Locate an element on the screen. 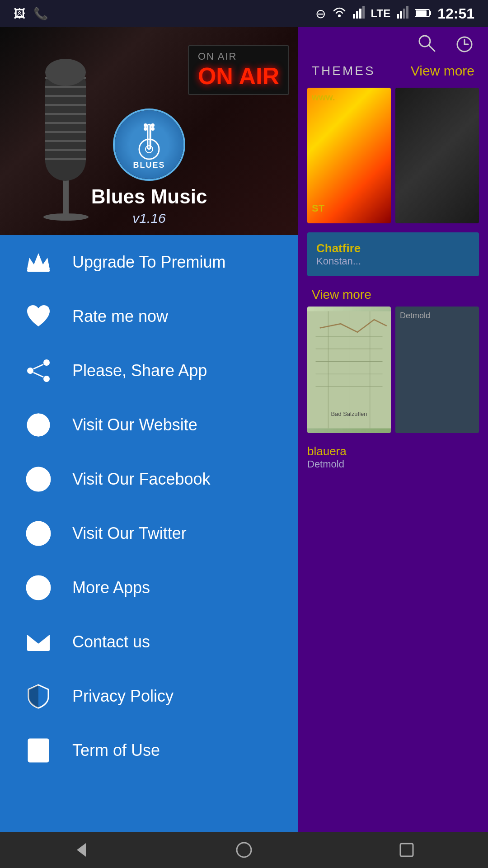 This screenshot has width=488, height=868. recent-button is located at coordinates (407, 850).